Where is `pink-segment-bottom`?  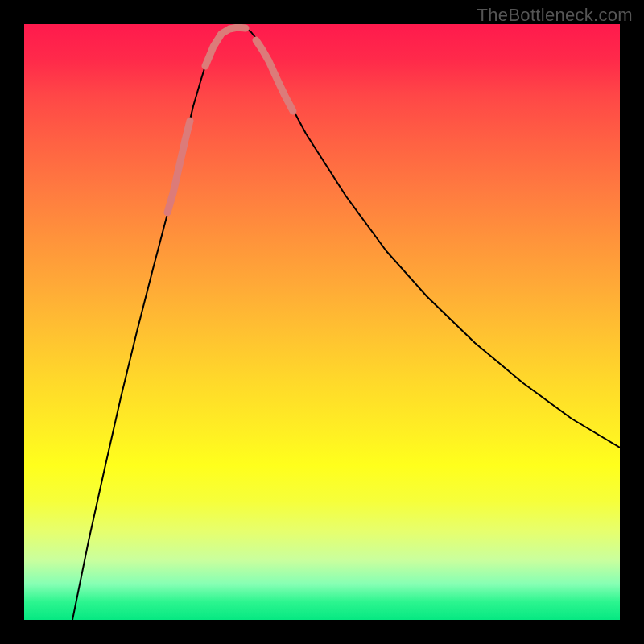 pink-segment-bottom is located at coordinates (225, 47).